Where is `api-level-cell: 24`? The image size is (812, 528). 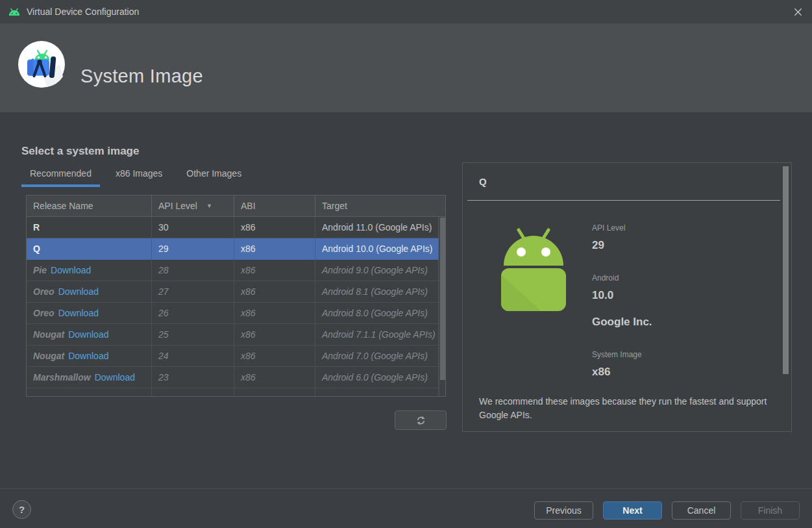
api-level-cell: 24 is located at coordinates (193, 356).